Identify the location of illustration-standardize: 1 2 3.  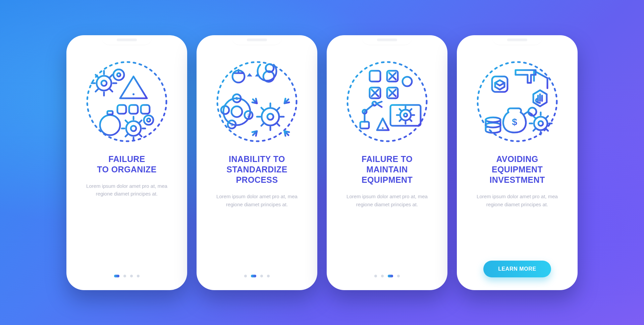
(257, 102).